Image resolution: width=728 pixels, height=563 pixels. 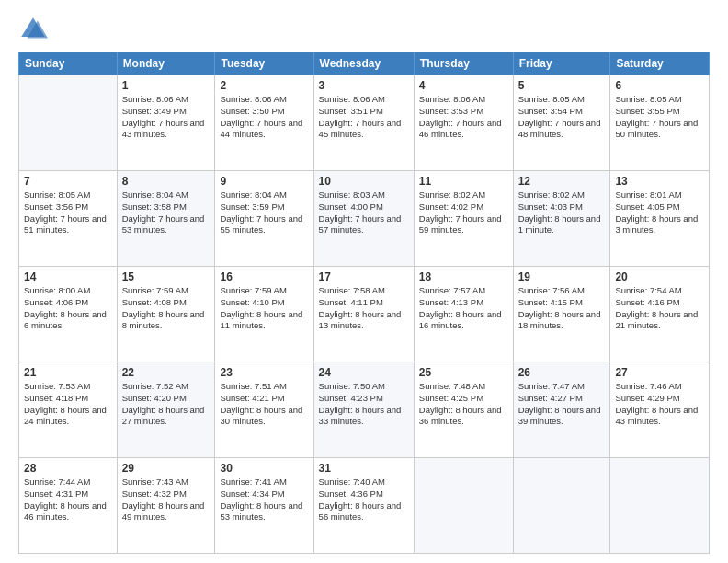 What do you see at coordinates (461, 403) in the screenshot?
I see `day-info: Sunrise: 7:48 AMSunset: 4:25 PMDaylight:…` at bounding box center [461, 403].